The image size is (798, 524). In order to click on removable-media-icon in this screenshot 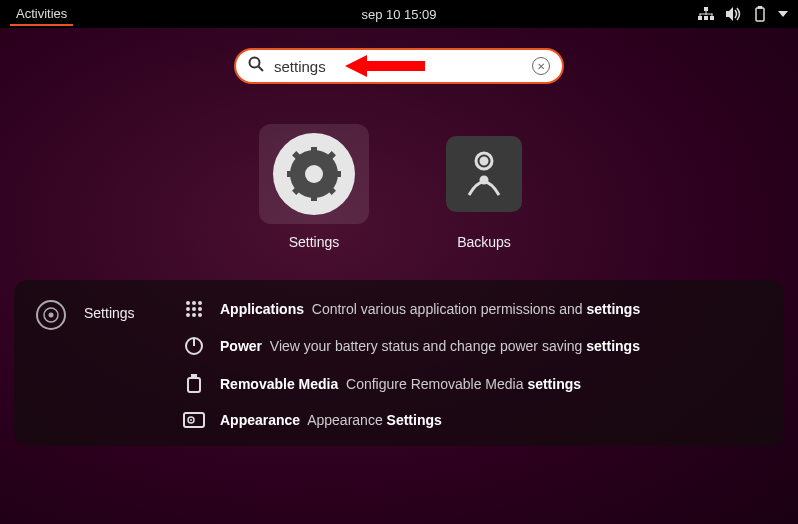, I will do `click(194, 384)`.